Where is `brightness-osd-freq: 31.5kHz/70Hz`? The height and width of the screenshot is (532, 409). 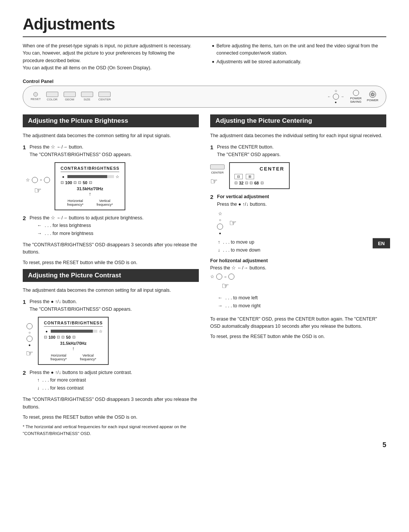
brightness-osd-freq: 31.5kHz/70Hz is located at coordinates (90, 189).